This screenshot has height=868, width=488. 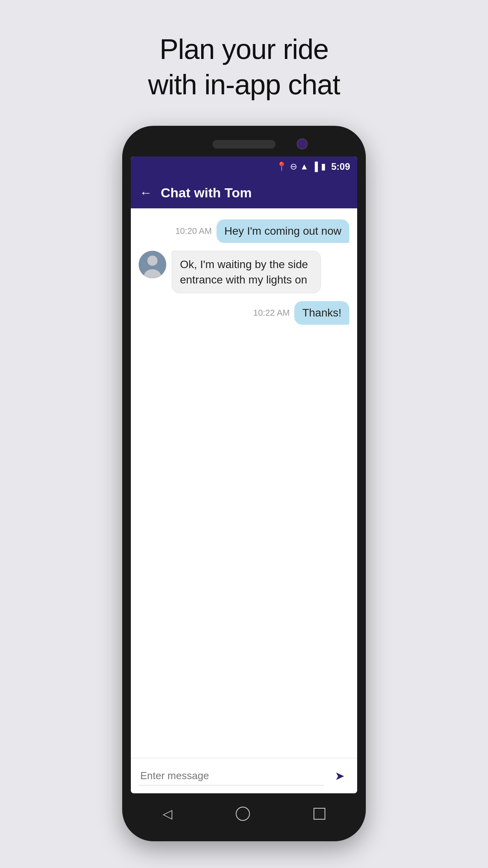 What do you see at coordinates (281, 167) in the screenshot?
I see `location-icon: 📍` at bounding box center [281, 167].